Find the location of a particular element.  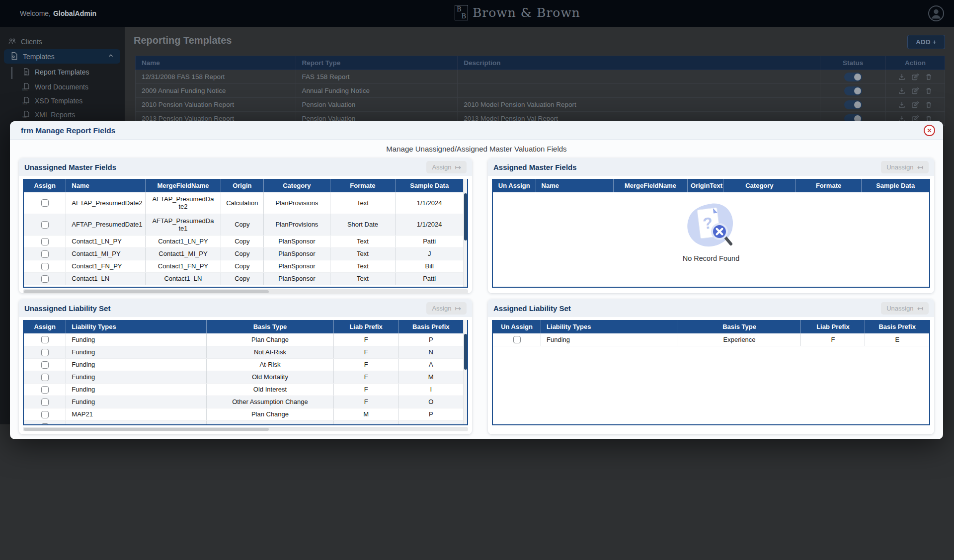

unassigned-liability-set-table: Assign Liability Types Basis Type Liab P… is located at coordinates (243, 373).